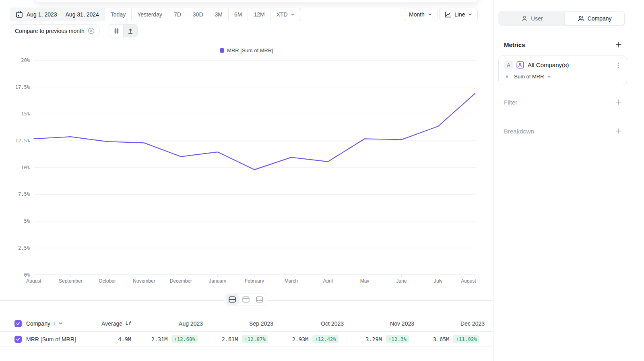 The image size is (644, 361). I want to click on aggregation-selector: # Sum of MRR, so click(528, 76).